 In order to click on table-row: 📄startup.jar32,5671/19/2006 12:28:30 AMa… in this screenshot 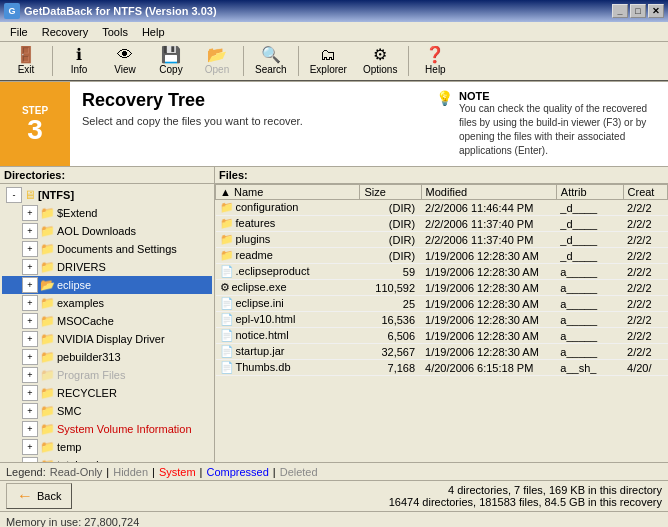, I will do `click(442, 352)`.